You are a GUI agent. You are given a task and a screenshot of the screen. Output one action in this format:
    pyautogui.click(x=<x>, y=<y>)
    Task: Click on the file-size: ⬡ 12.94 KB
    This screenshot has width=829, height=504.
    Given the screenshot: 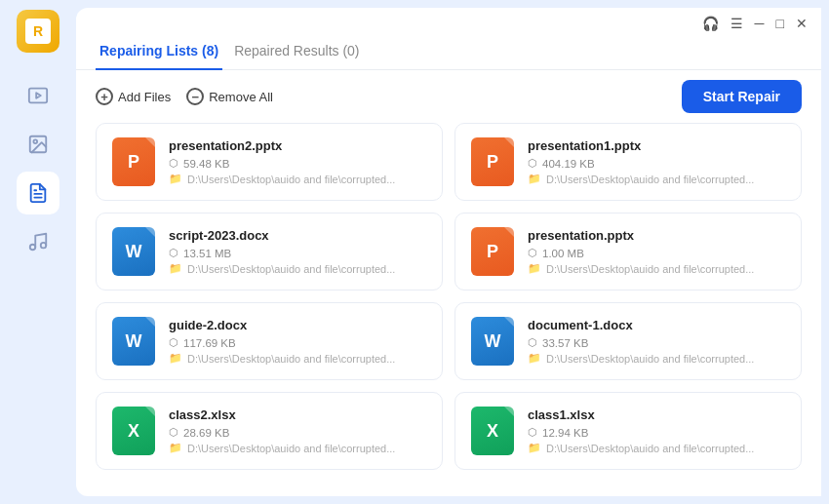 What is the action you would take?
    pyautogui.click(x=656, y=433)
    